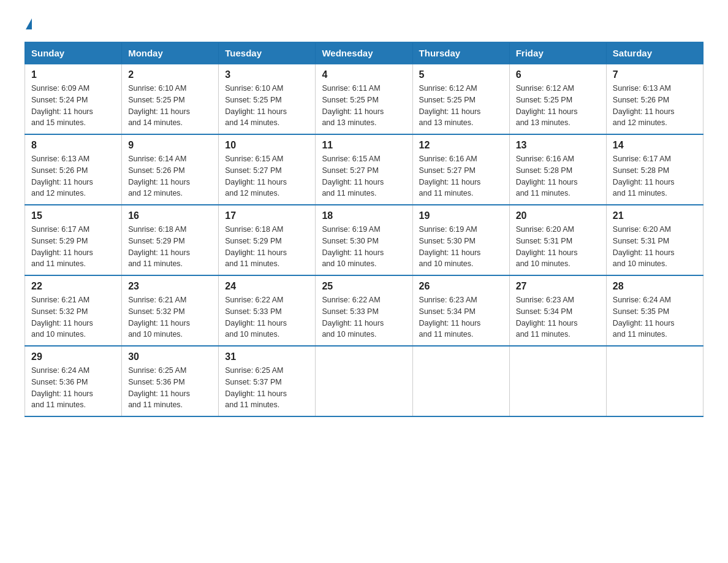 This screenshot has width=728, height=563. I want to click on day-of-week-header: Wednesday, so click(364, 53).